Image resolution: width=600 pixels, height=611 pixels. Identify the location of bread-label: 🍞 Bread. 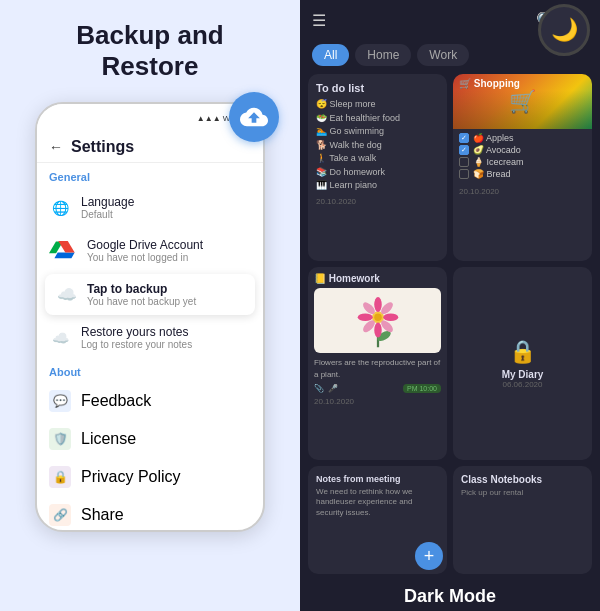
(492, 174).